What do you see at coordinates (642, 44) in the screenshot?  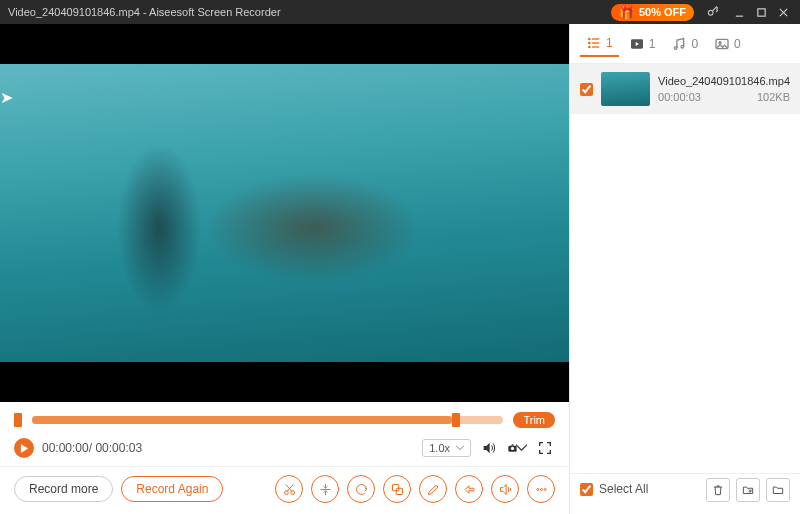 I see `tab-video: 1` at bounding box center [642, 44].